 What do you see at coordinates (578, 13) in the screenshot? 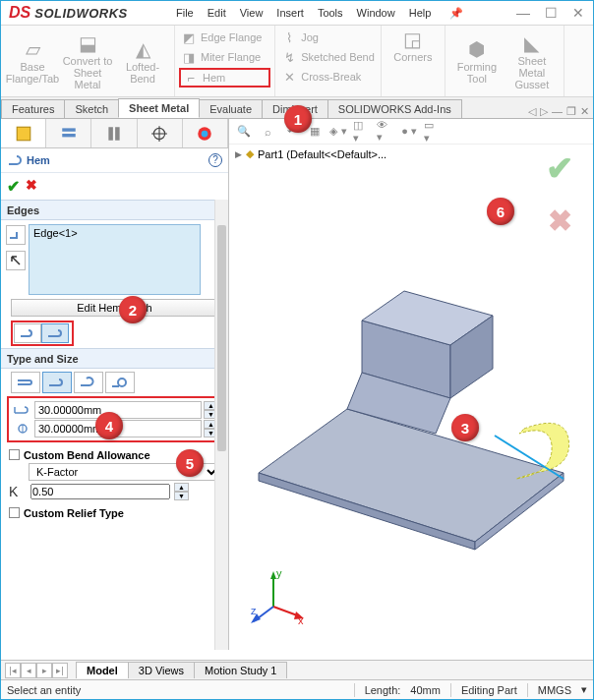
I see `close-button: ✕` at bounding box center [578, 13].